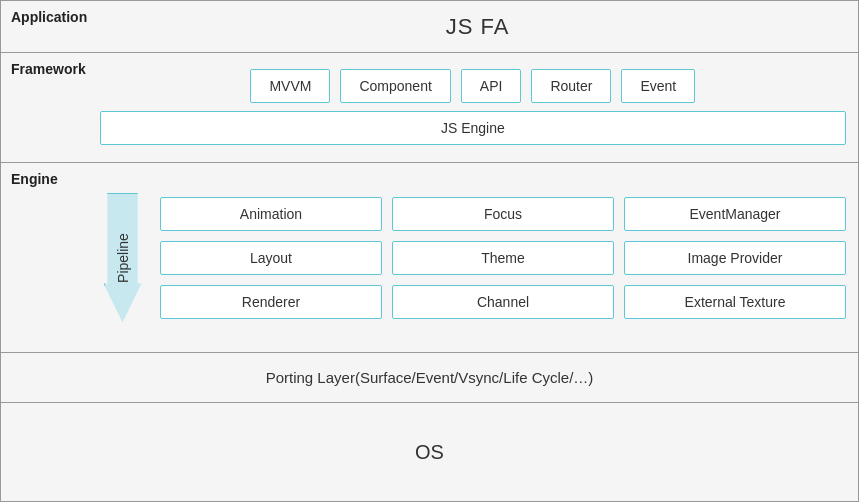  What do you see at coordinates (492, 86) in the screenshot?
I see `box-api: API` at bounding box center [492, 86].